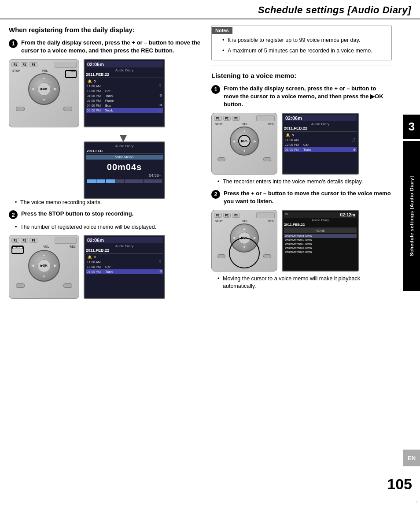  I want to click on listen-heading: Listening to a voice memo:, so click(302, 76).